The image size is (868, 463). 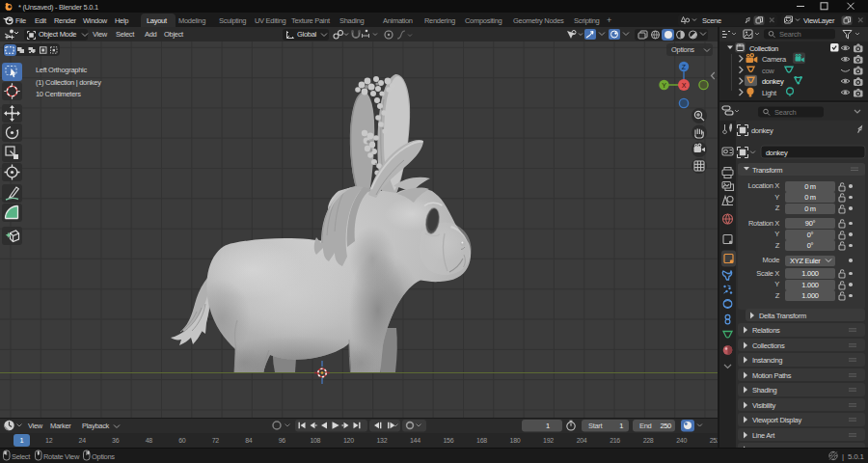 I want to click on svg-text: 5.0.1, so click(x=856, y=457).